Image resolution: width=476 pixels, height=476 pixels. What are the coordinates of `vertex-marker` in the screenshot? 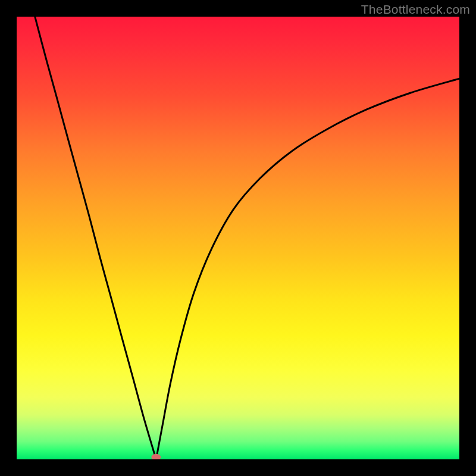 It's located at (156, 457).